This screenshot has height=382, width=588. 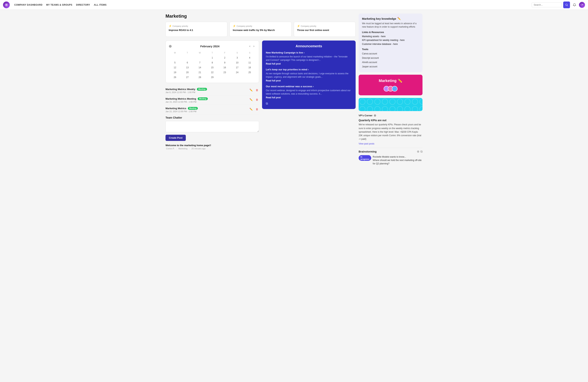 I want to click on calendar-day: 18, so click(x=250, y=68).